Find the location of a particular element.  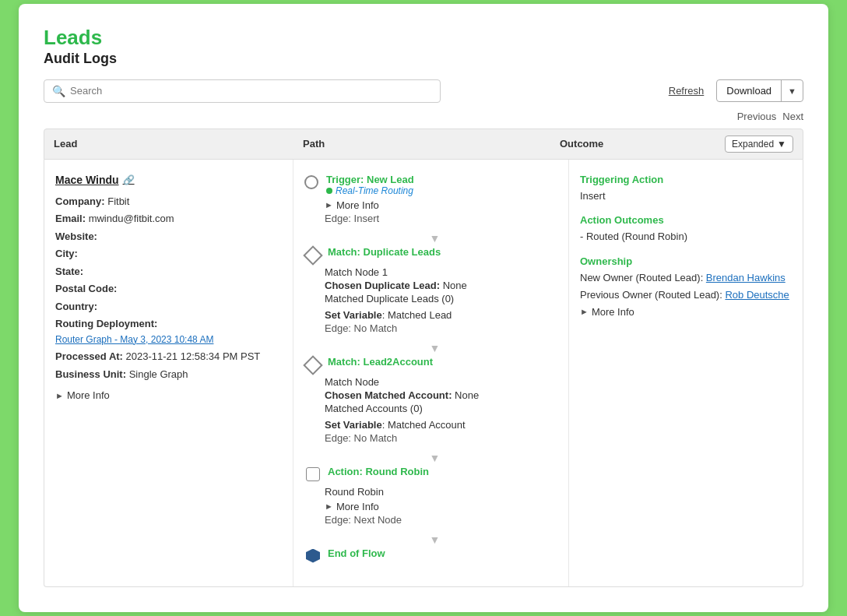

lead-country: Country: is located at coordinates (168, 307).